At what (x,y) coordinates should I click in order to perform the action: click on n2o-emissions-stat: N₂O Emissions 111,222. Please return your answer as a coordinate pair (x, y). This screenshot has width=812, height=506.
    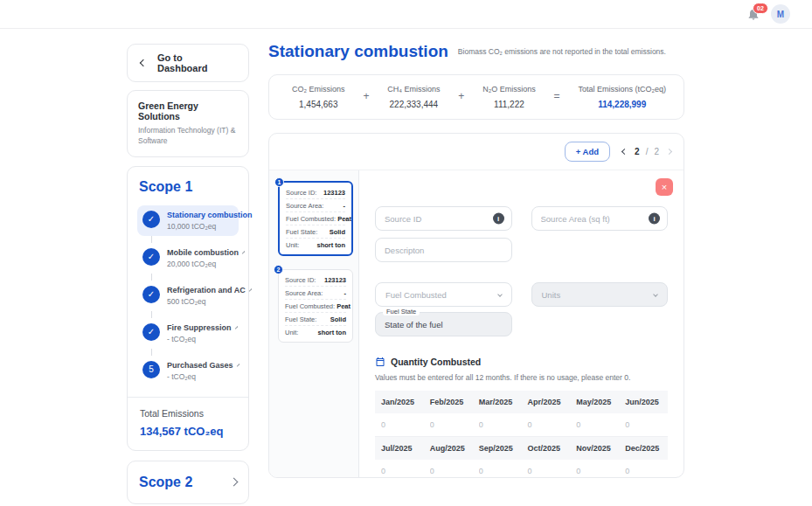
    Looking at the image, I should click on (509, 97).